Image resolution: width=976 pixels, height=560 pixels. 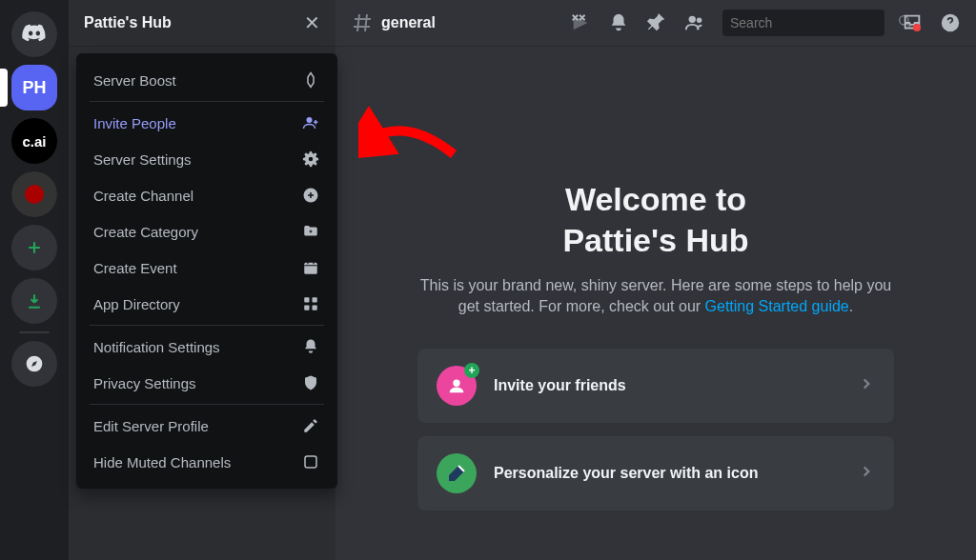 What do you see at coordinates (313, 23) in the screenshot?
I see `close-icon: ✕` at bounding box center [313, 23].